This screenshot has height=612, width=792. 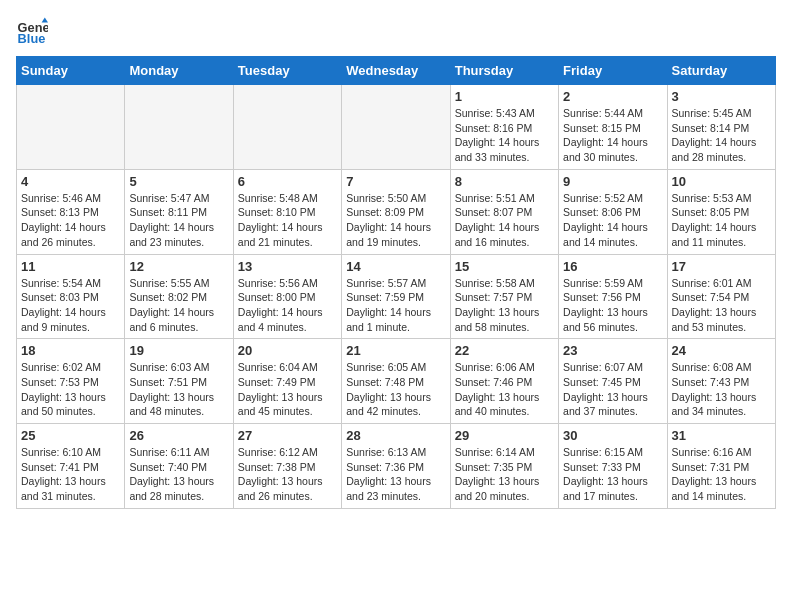 I want to click on calendar-cell: 27Sunrise: 6:12 AMSunset: 7:38 PMDayligh…, so click(x=287, y=466).